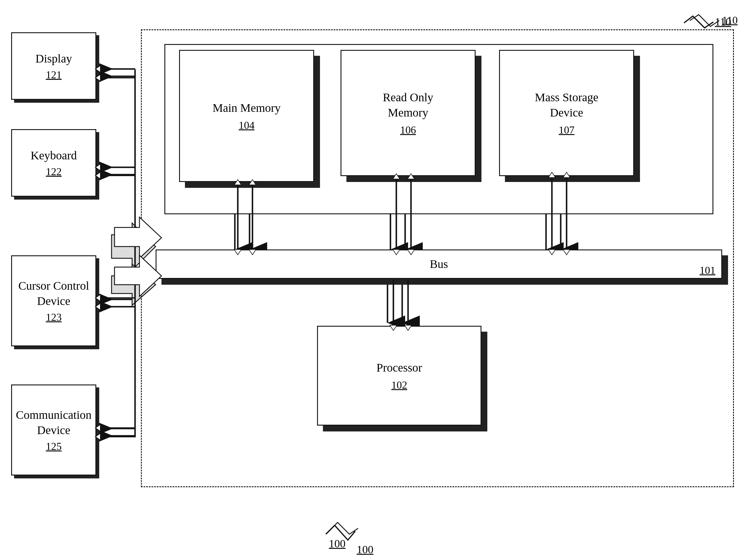 The image size is (753, 560). I want to click on comm-box: CommunicationDevice 125, so click(54, 430).